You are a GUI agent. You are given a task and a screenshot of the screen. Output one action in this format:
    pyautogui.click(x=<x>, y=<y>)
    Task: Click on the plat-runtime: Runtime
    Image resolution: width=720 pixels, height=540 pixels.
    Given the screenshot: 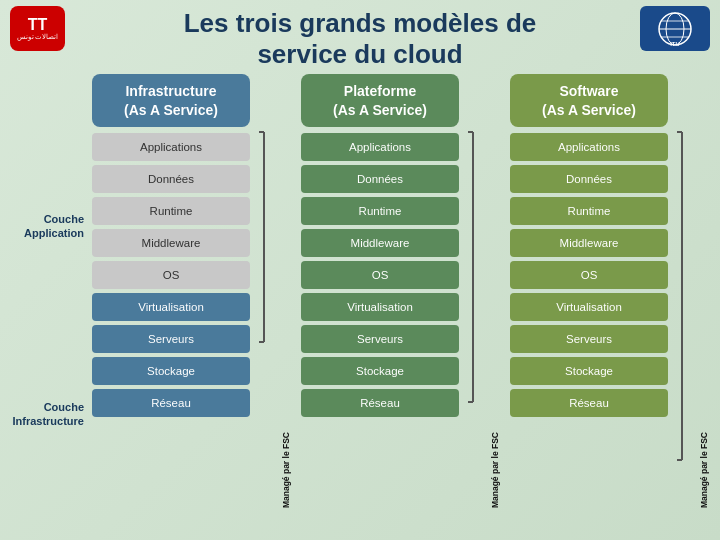 What is the action you would take?
    pyautogui.click(x=380, y=211)
    